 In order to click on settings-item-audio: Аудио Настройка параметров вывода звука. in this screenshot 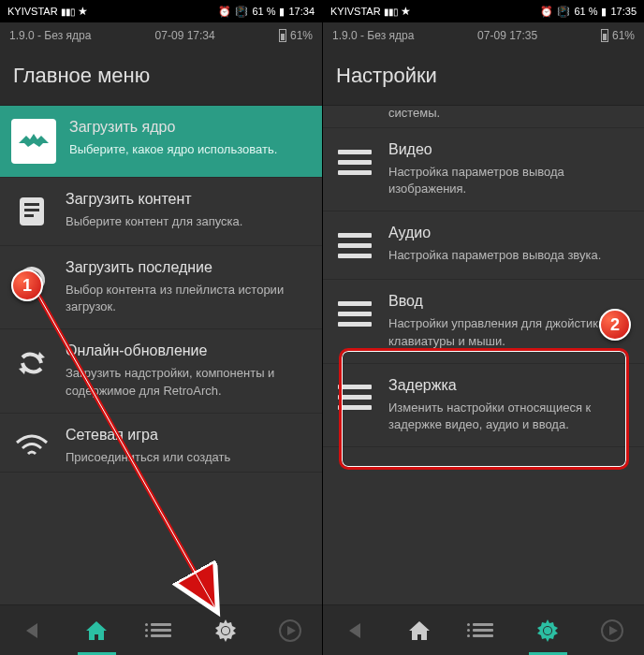, I will do `click(483, 245)`.